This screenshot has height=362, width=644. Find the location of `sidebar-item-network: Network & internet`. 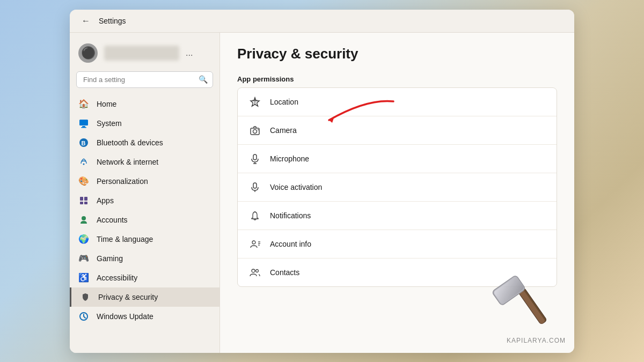

sidebar-item-network: Network & internet is located at coordinates (145, 162).